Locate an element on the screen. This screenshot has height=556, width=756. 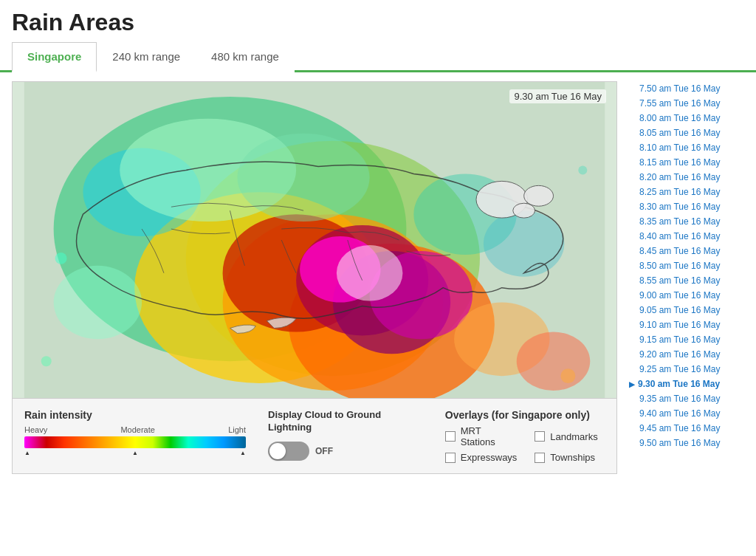
intensity-bar is located at coordinates (135, 442).